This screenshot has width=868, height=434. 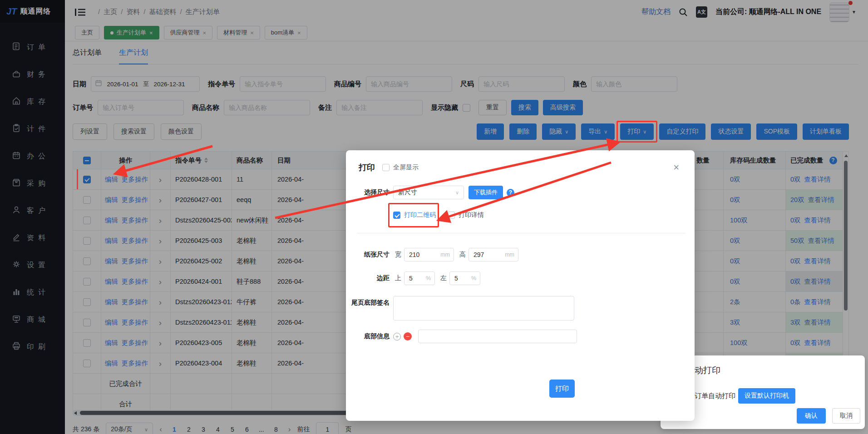 I want to click on footer-info-input, so click(x=498, y=336).